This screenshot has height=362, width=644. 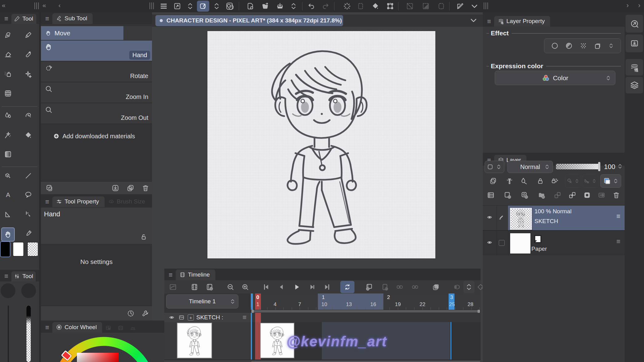 What do you see at coordinates (502, 243) in the screenshot?
I see `layer-checkbox` at bounding box center [502, 243].